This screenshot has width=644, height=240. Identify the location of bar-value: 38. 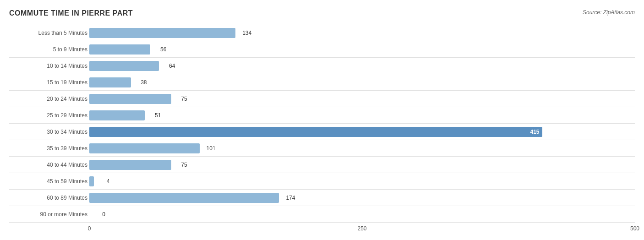
(144, 82).